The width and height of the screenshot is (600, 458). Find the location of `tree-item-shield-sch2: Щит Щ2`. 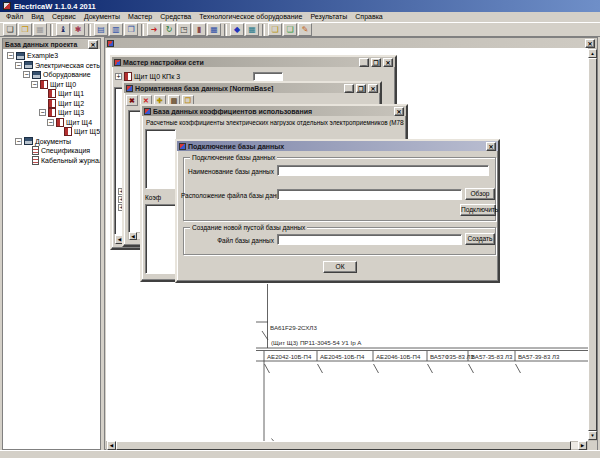

tree-item-shield-sch2: Щит Щ2 is located at coordinates (52, 104).